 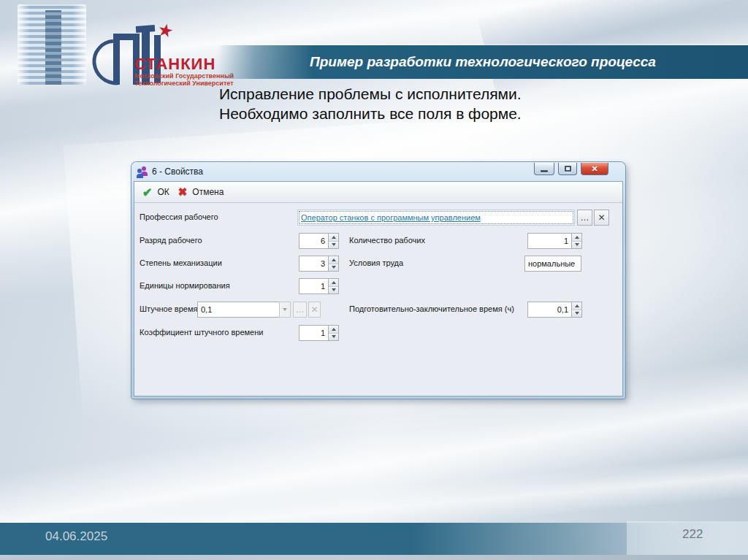 I want to click on ok-label: ОК, so click(x=163, y=192).